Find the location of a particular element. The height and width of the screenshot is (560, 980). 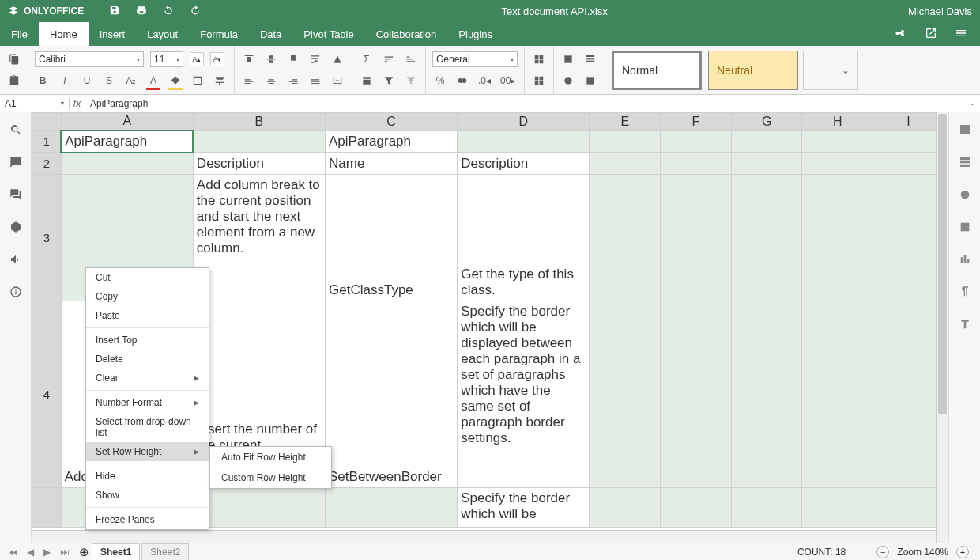

col-header-B: B is located at coordinates (259, 122).